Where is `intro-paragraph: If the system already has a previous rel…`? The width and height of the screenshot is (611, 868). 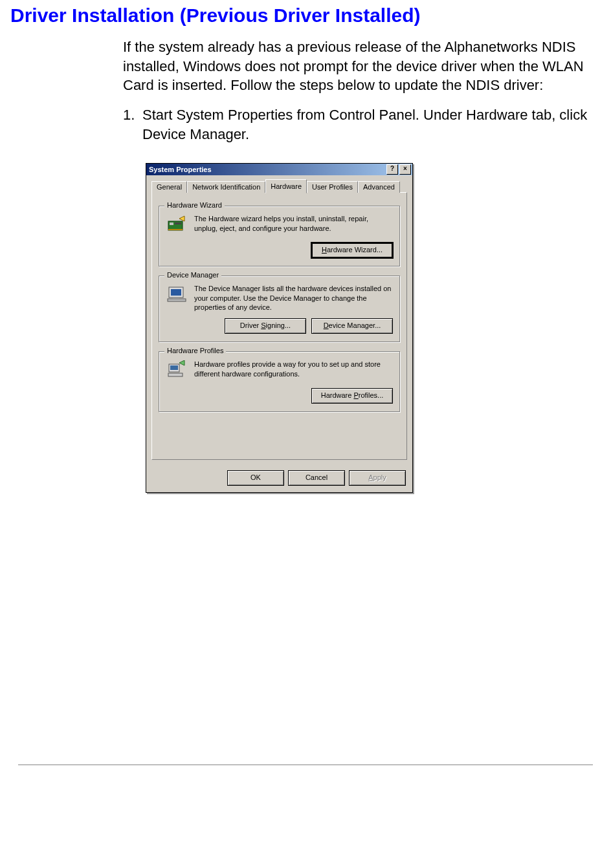 intro-paragraph: If the system already has a previous rel… is located at coordinates (354, 66).